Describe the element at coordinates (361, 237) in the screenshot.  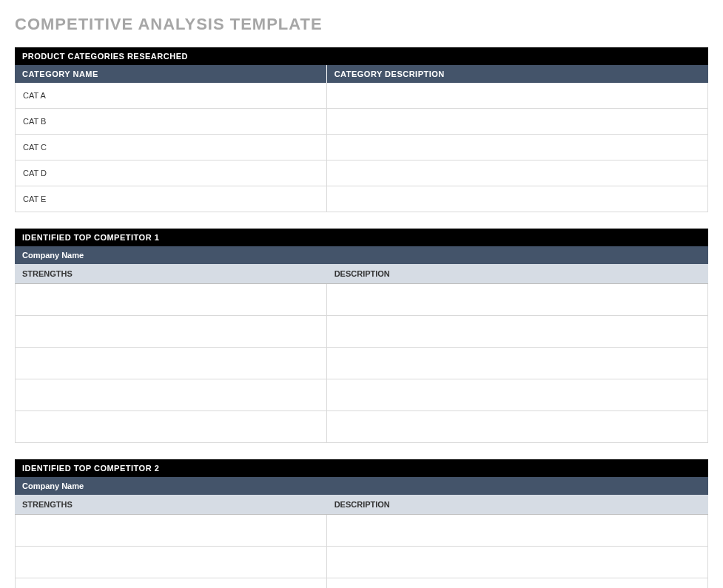
I see `competitor1-header: IDENTIFIED TOP COMPETITOR 1` at that location.